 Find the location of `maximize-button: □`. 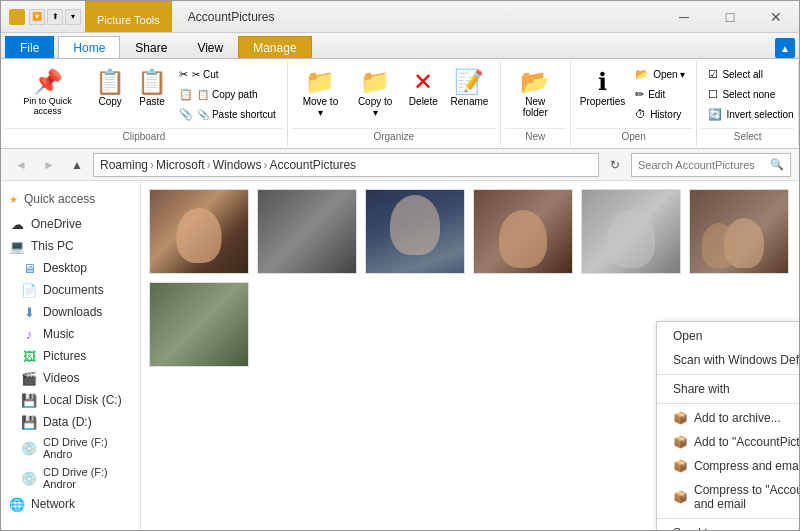

maximize-button: □ is located at coordinates (730, 16).